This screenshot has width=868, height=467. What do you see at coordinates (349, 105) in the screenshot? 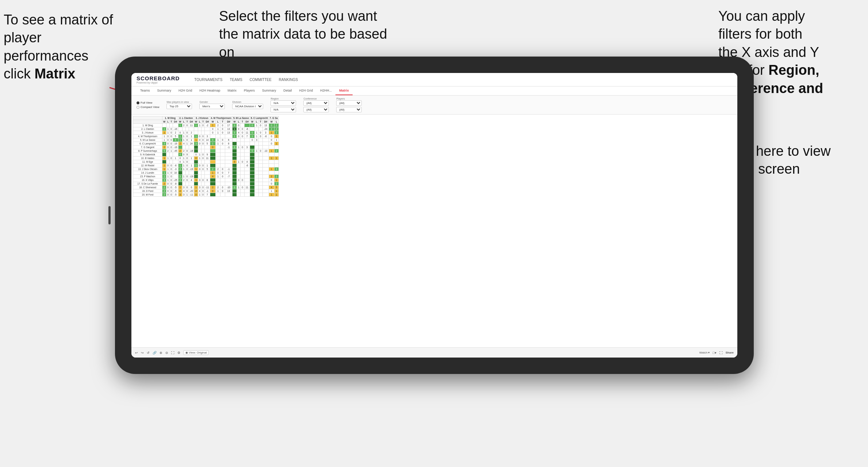
I see `players-filter: Players (All) (All)` at bounding box center [349, 105].